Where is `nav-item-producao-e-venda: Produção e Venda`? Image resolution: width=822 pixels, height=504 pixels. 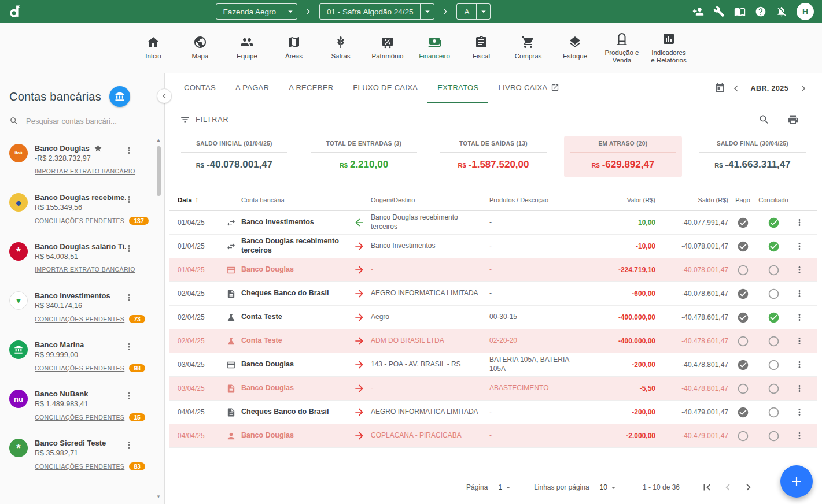
nav-item-producao-e-venda: Produção e Venda is located at coordinates (622, 48).